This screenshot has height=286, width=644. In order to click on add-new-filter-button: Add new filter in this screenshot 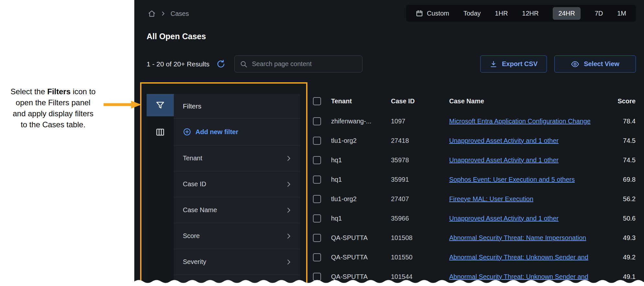, I will do `click(237, 132)`.